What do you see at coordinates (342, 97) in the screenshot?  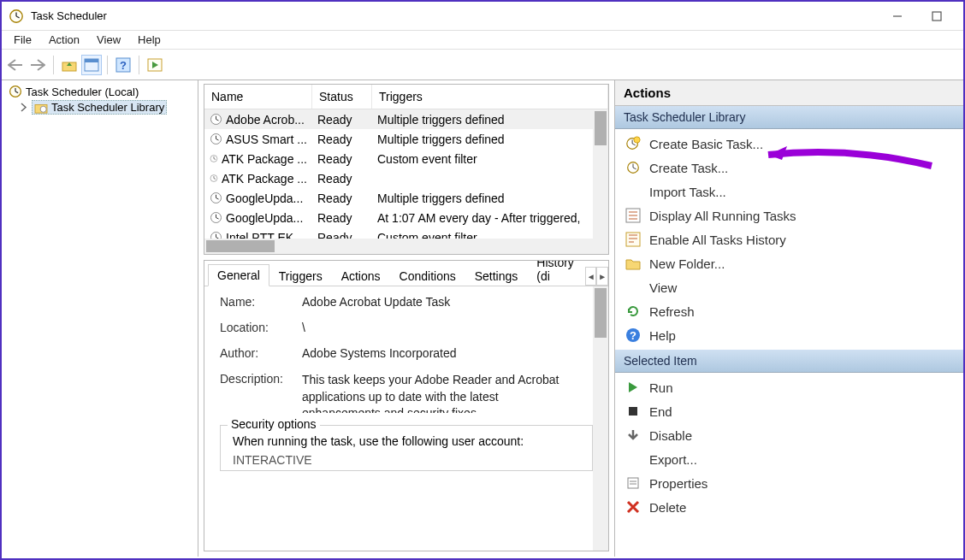 I see `column-status: Status` at bounding box center [342, 97].